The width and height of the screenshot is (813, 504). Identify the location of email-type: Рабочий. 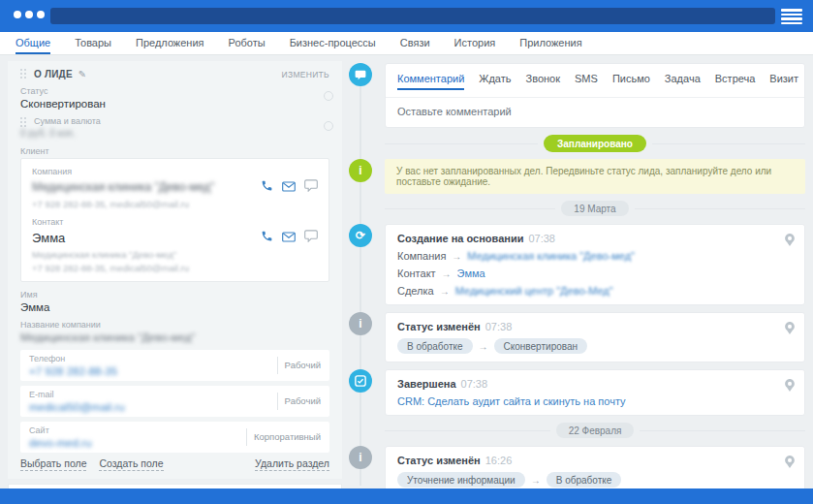
(298, 401).